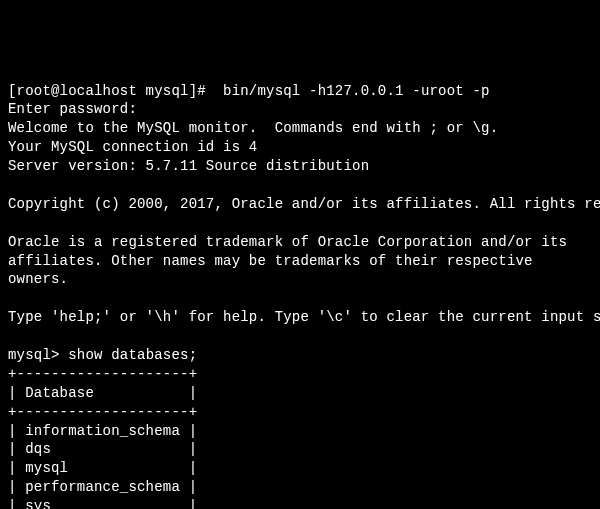 The width and height of the screenshot is (600, 509). Describe the element at coordinates (188, 166) in the screenshot. I see `server-version: Server version: 5.7.11 Source distributi…` at that location.